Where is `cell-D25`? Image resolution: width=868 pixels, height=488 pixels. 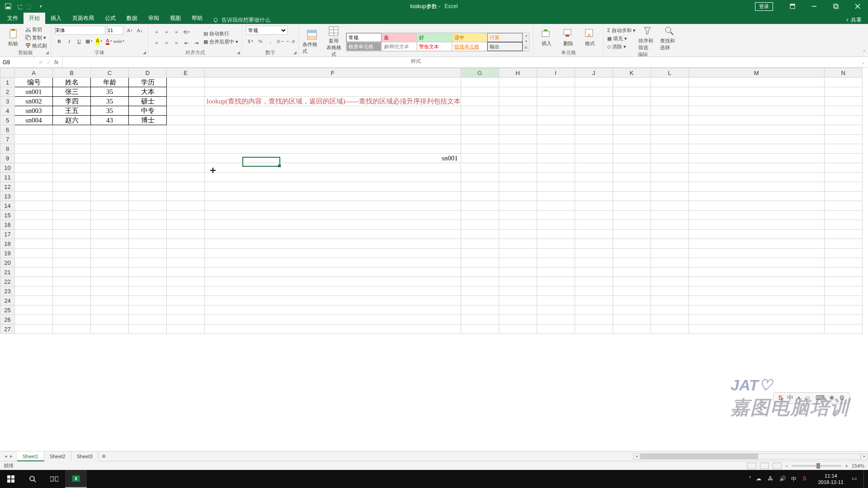 cell-D25 is located at coordinates (148, 310).